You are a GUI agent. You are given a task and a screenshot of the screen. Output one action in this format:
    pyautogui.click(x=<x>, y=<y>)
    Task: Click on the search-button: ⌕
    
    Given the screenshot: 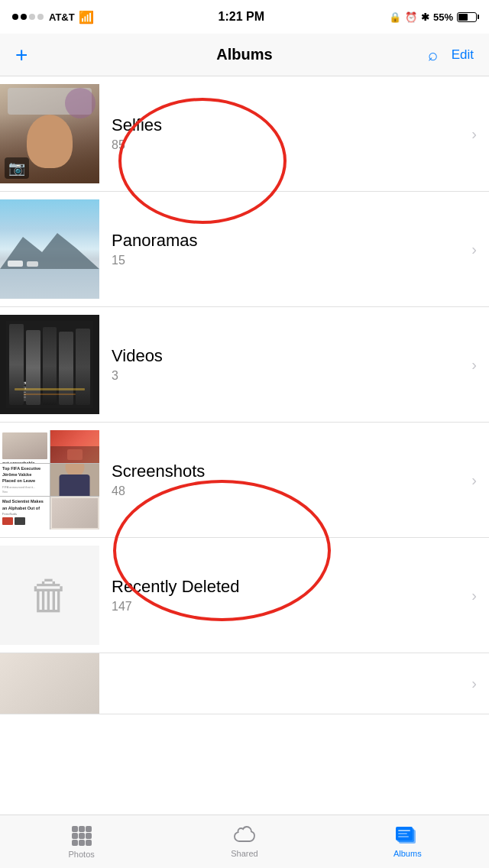 What is the action you would take?
    pyautogui.click(x=432, y=55)
    